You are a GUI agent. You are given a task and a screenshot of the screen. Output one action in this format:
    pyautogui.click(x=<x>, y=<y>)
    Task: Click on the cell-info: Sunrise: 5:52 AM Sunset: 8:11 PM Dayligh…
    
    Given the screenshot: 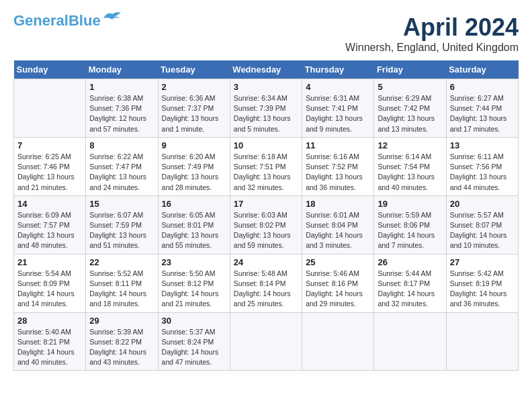 What is the action you would take?
    pyautogui.click(x=122, y=289)
    